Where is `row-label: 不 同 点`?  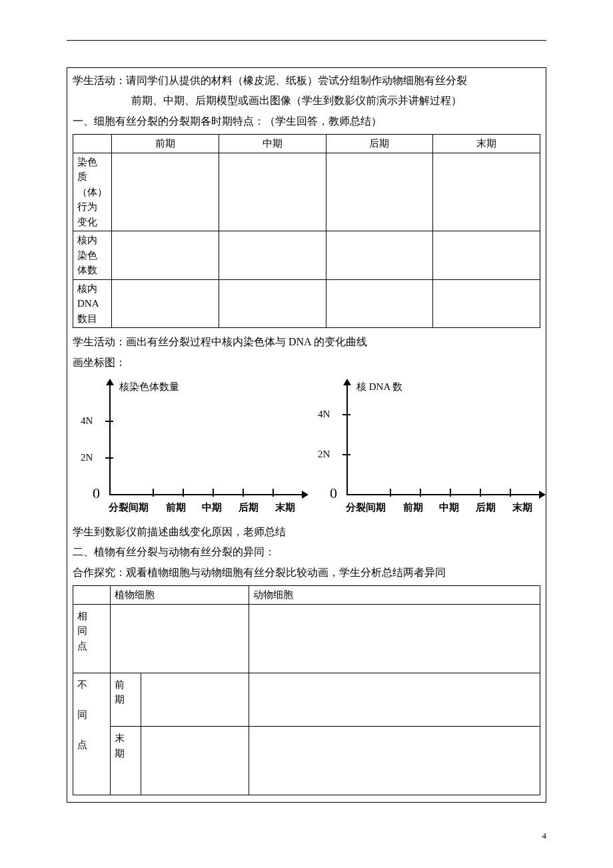
row-label: 不 同 点 is located at coordinates (92, 734).